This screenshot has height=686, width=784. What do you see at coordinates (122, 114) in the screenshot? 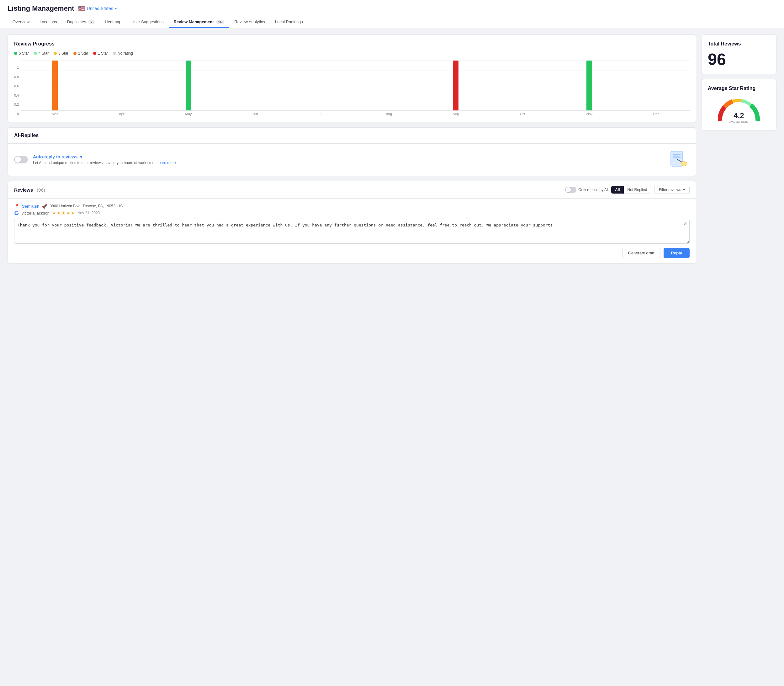
I see `x-label-apr: Apr` at bounding box center [122, 114].